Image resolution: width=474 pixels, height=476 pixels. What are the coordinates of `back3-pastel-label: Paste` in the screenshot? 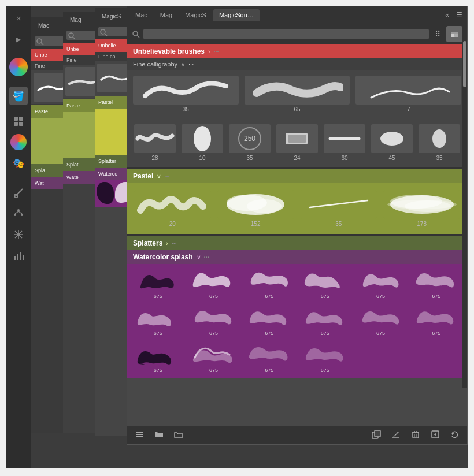 It's located at (42, 111).